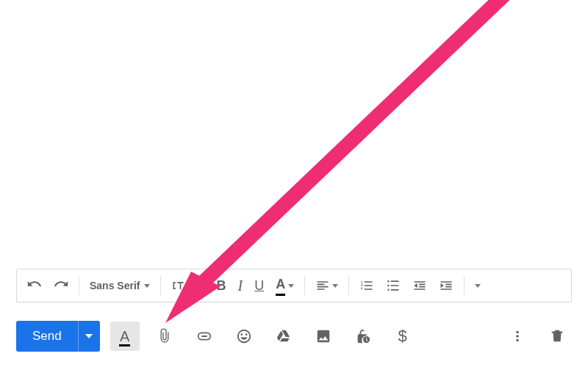  What do you see at coordinates (393, 286) in the screenshot?
I see `bulleted-list-button` at bounding box center [393, 286].